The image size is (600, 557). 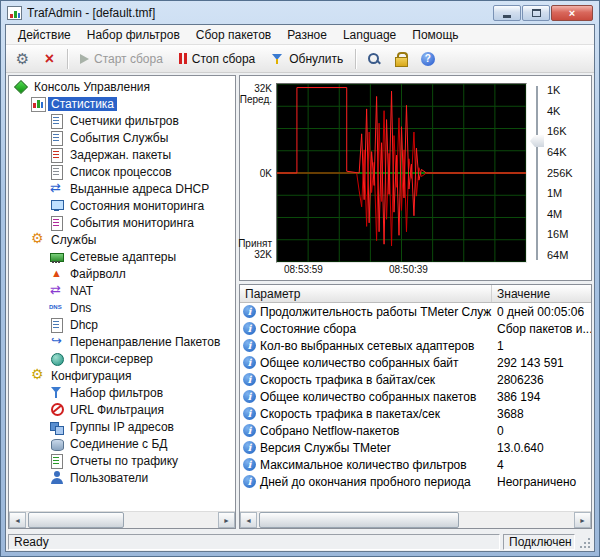 What do you see at coordinates (416, 362) in the screenshot?
I see `table-row: i Общее количество собранных байт 292 14…` at bounding box center [416, 362].